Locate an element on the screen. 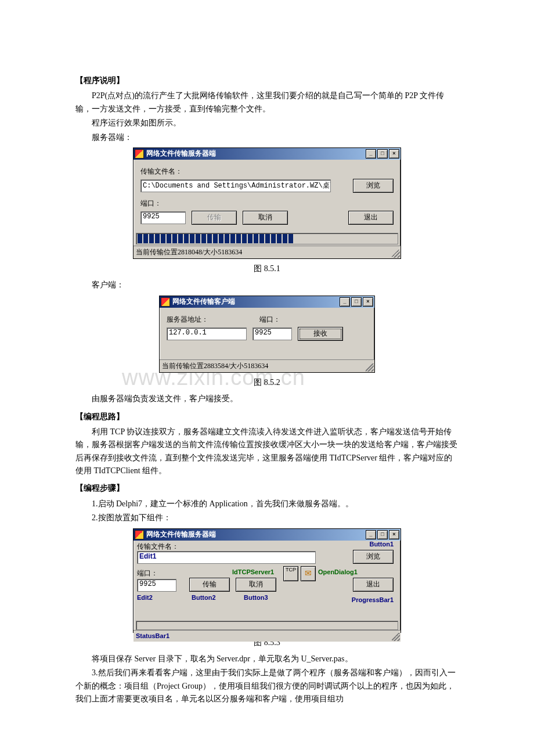 The height and width of the screenshot is (756, 534). designer-label-button3: Button3 is located at coordinates (256, 597).